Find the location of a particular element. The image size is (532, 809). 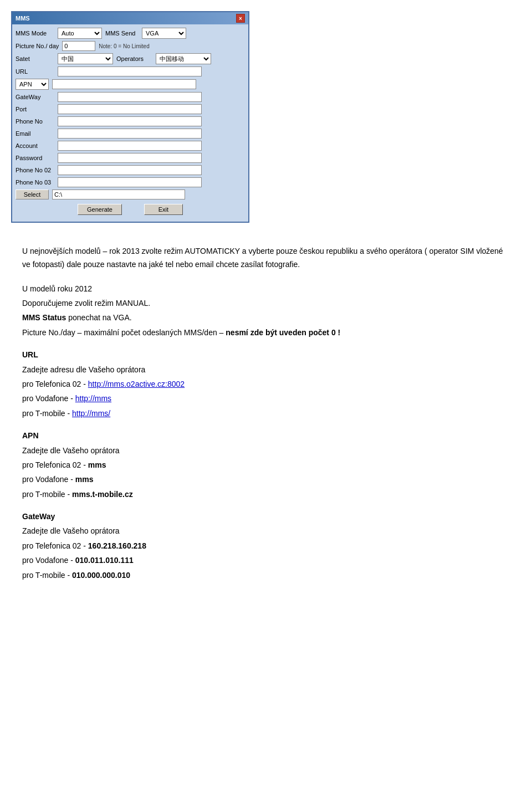

url-tmobile-link: http://mms/ is located at coordinates (91, 413).